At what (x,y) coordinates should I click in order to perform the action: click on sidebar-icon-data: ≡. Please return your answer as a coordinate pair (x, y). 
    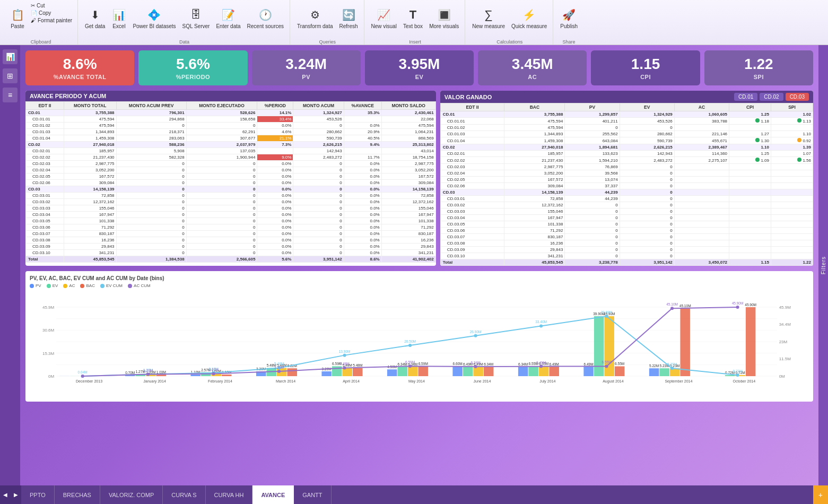
    Looking at the image, I should click on (10, 95).